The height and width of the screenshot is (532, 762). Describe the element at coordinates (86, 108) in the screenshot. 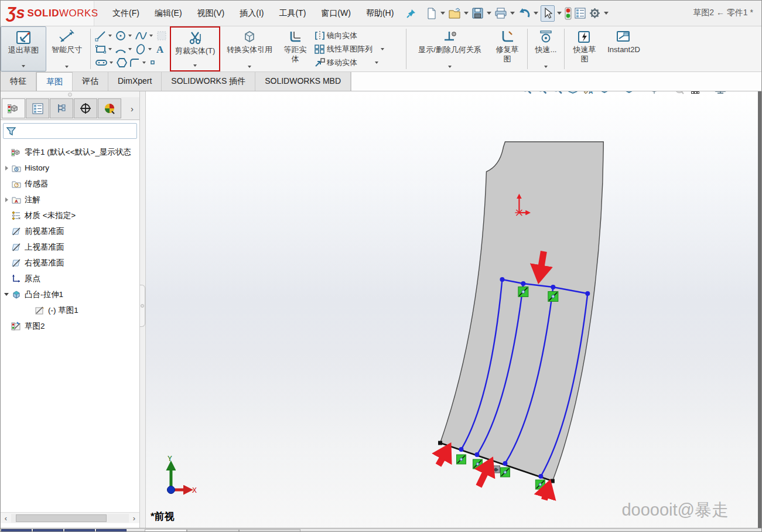

I see `dimxpert-manager-icon` at that location.